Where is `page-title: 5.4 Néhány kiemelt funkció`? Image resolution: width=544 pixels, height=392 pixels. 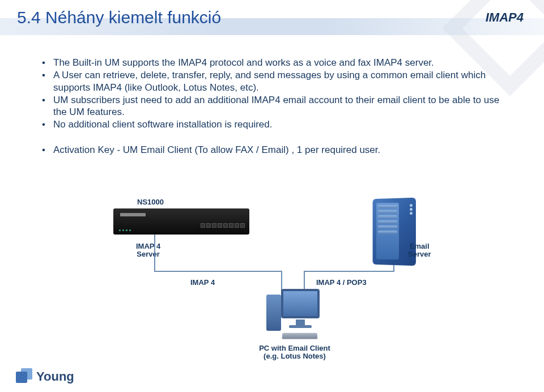 page-title: 5.4 Néhány kiemelt funkció is located at coordinates (119, 18).